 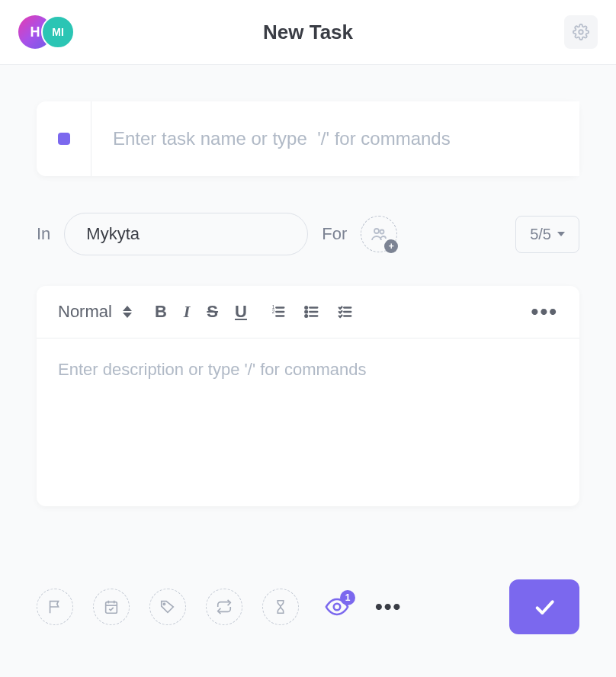 What do you see at coordinates (201, 312) in the screenshot?
I see `text-style-group: B I S U` at bounding box center [201, 312].